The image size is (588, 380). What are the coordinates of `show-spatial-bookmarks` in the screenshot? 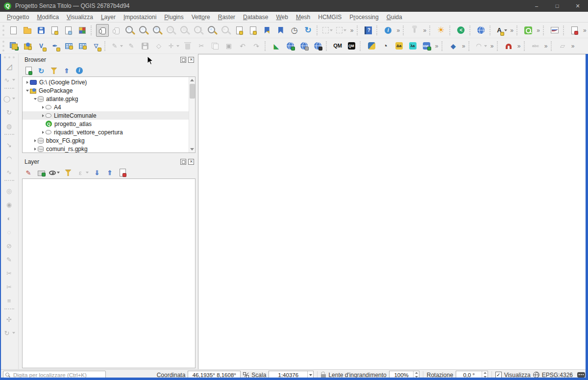 It's located at (281, 30).